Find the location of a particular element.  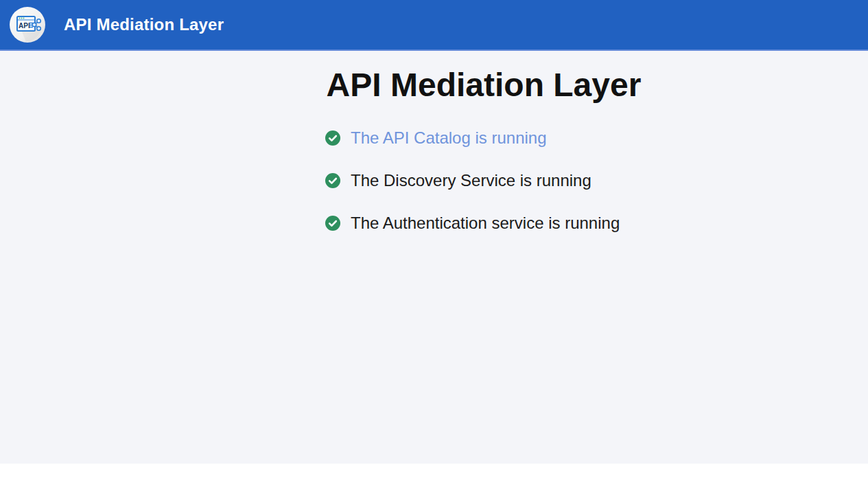

discovery-service-status-text: The Discovery Service is running is located at coordinates (471, 181).